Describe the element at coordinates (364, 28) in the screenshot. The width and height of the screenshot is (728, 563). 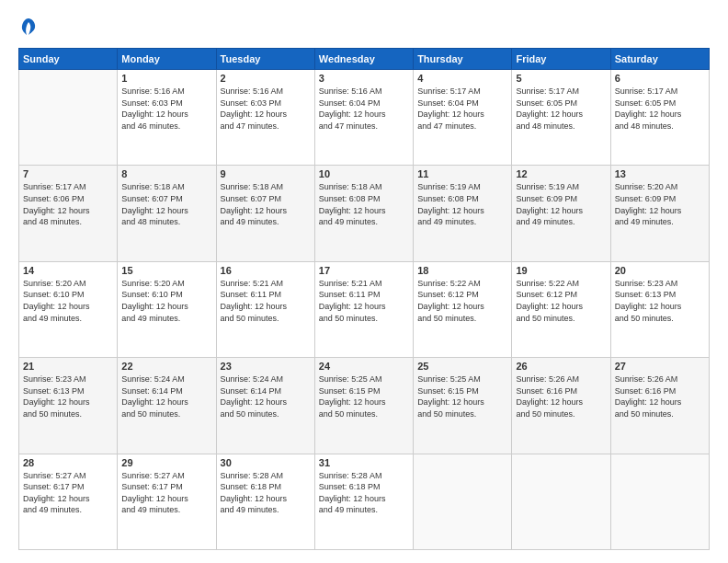
I see `header` at that location.